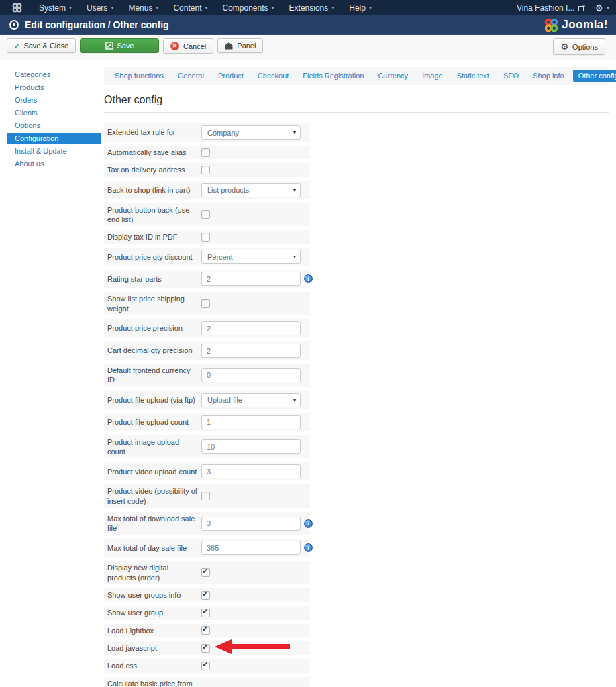 The width and height of the screenshot is (616, 687). What do you see at coordinates (119, 46) in the screenshot?
I see `save-button: Save` at bounding box center [119, 46].